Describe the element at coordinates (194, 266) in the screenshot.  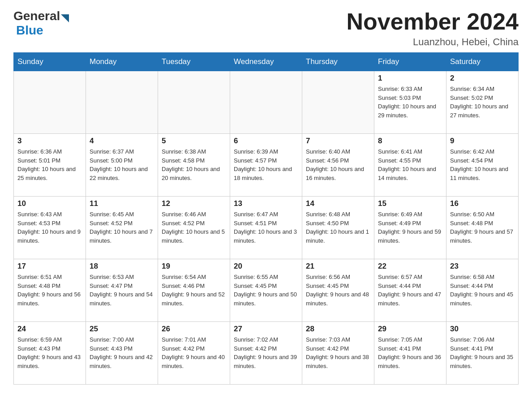
I see `day-number: 19` at that location.